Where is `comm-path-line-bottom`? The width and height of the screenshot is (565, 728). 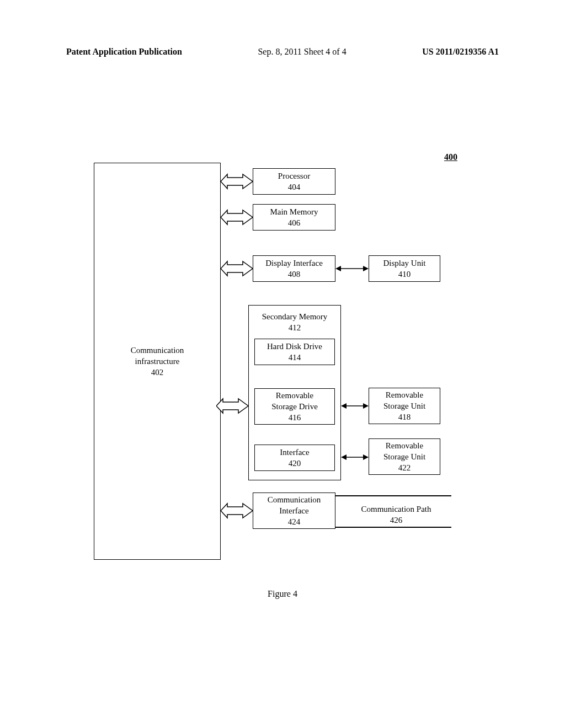
comm-path-line-bottom is located at coordinates (393, 527).